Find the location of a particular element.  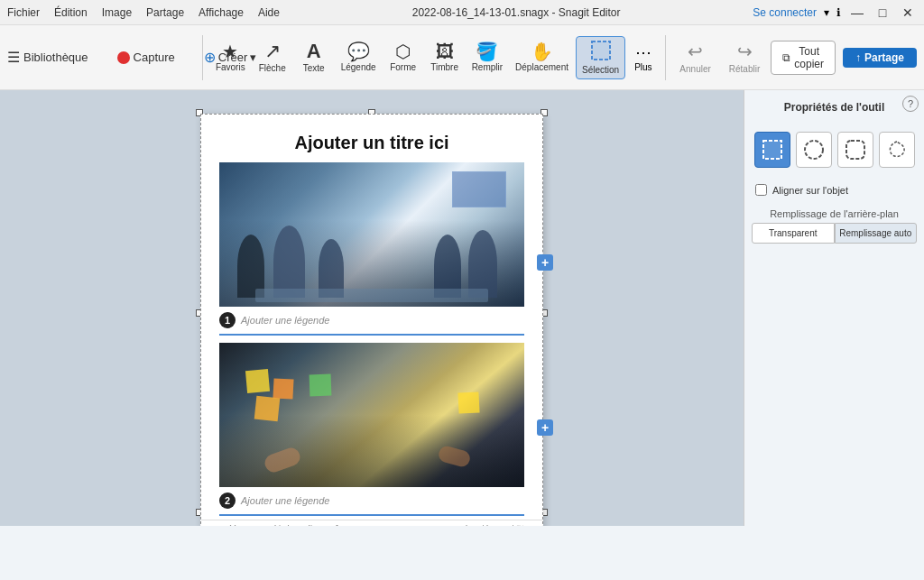

menu-aide: Aide is located at coordinates (269, 13).